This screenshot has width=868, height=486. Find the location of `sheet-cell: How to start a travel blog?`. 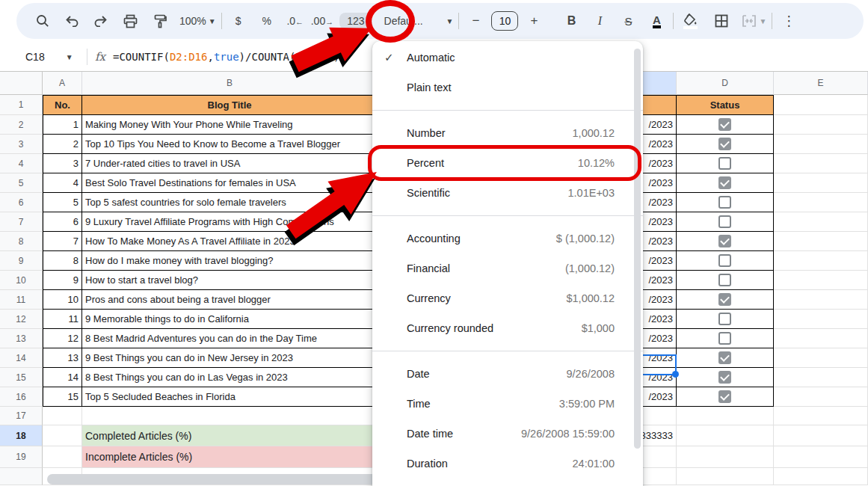

sheet-cell: How to start a travel blog? is located at coordinates (230, 280).